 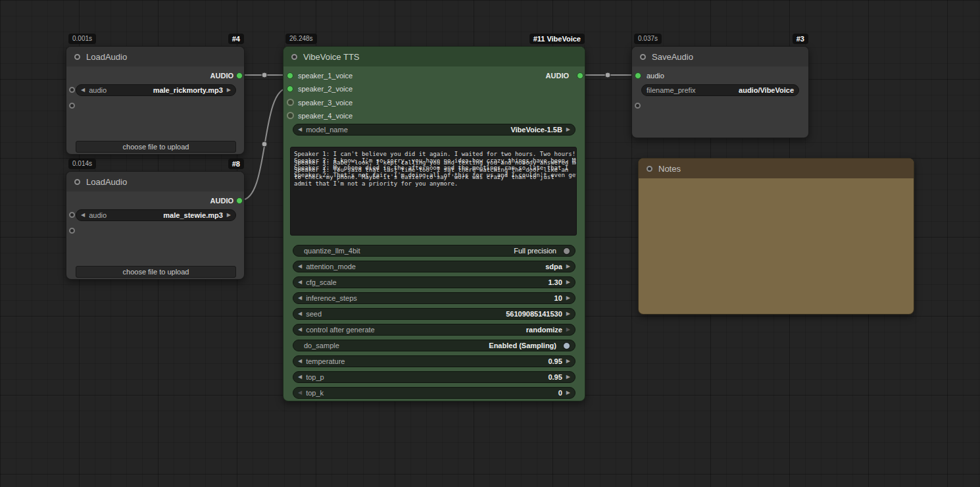 What do you see at coordinates (555, 282) in the screenshot?
I see `param-value: 1.30` at bounding box center [555, 282].